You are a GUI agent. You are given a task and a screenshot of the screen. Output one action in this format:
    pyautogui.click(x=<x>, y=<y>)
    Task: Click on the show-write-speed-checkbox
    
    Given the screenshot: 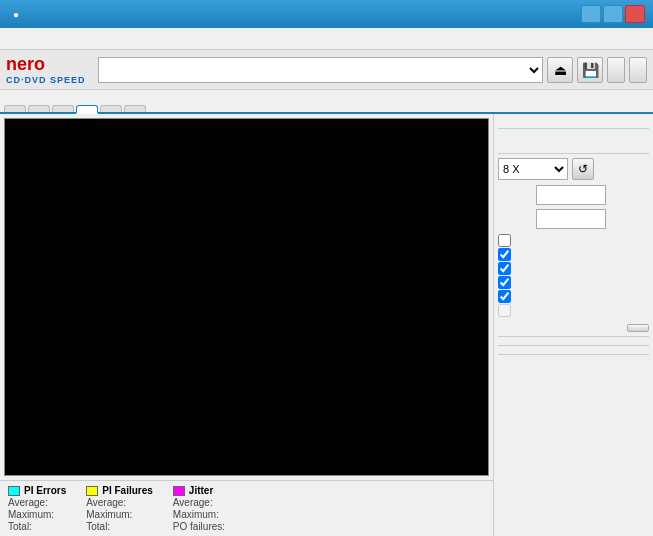 What is the action you would take?
    pyautogui.click(x=504, y=310)
    